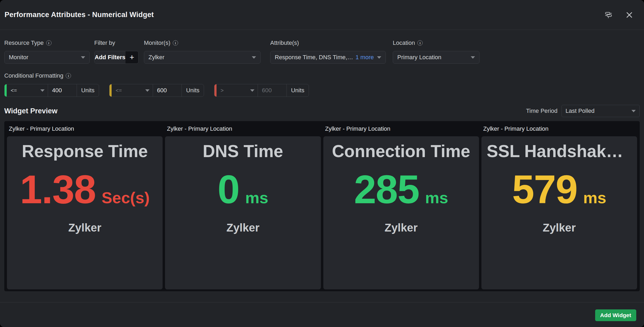 The height and width of the screenshot is (327, 644). What do you see at coordinates (202, 52) in the screenshot?
I see `monitors-field: Monitor(s) i Zylker` at bounding box center [202, 52].